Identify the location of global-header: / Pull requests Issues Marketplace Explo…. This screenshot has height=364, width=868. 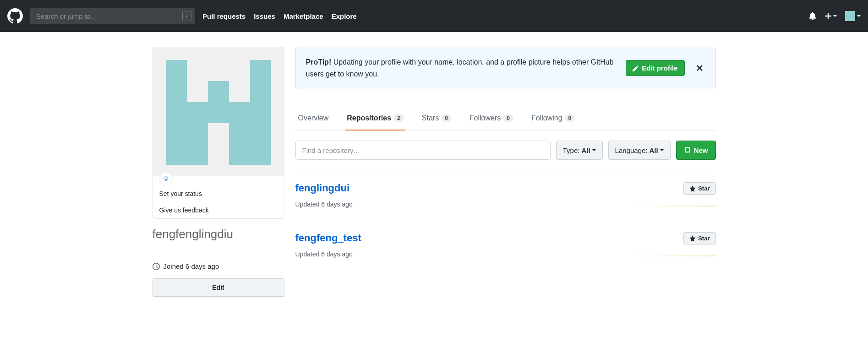
(434, 16).